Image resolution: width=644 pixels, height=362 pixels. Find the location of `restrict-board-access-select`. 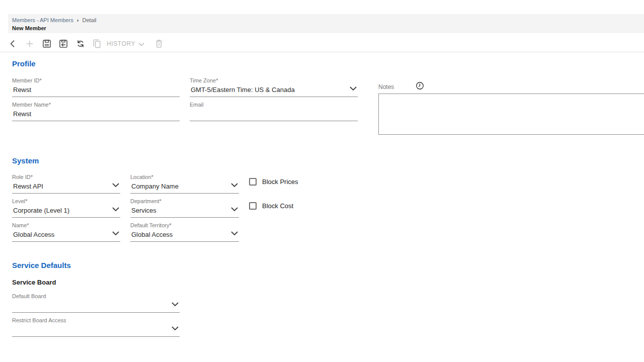

restrict-board-access-select is located at coordinates (96, 330).